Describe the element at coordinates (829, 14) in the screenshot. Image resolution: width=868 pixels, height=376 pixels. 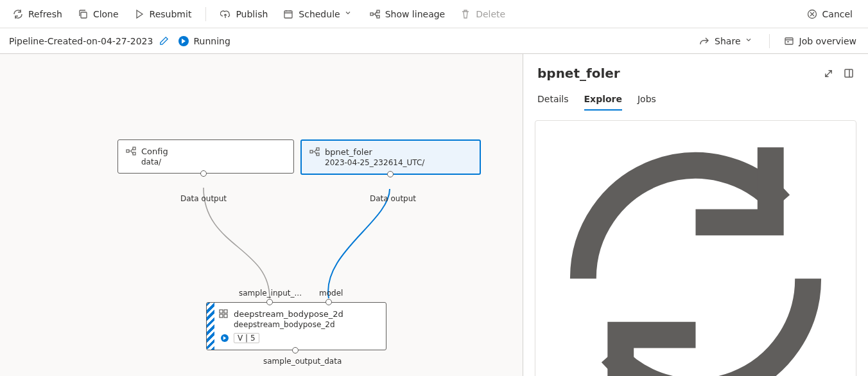
I see `cancel-button: Cancel` at that location.